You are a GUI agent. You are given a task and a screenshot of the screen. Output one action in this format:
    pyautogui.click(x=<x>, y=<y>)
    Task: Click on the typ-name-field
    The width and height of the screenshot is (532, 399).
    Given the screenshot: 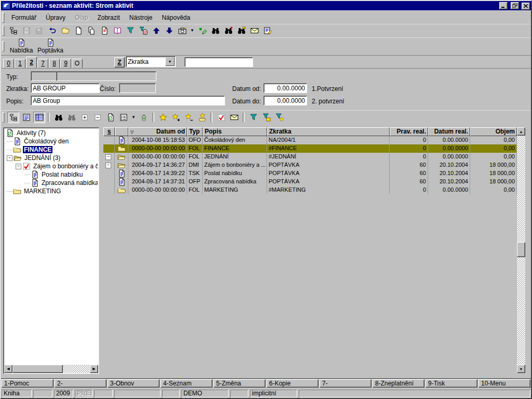 What is the action you would take?
    pyautogui.click(x=106, y=76)
    